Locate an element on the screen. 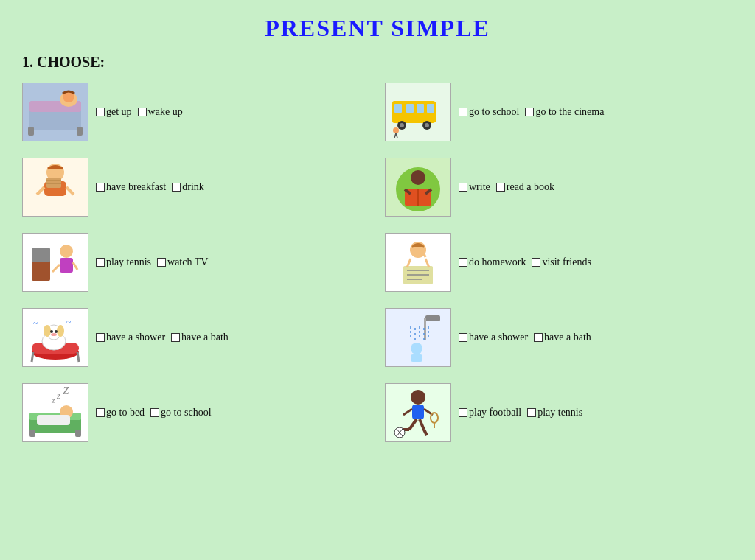  choices-bus: go to school go to the cinema is located at coordinates (531, 112).